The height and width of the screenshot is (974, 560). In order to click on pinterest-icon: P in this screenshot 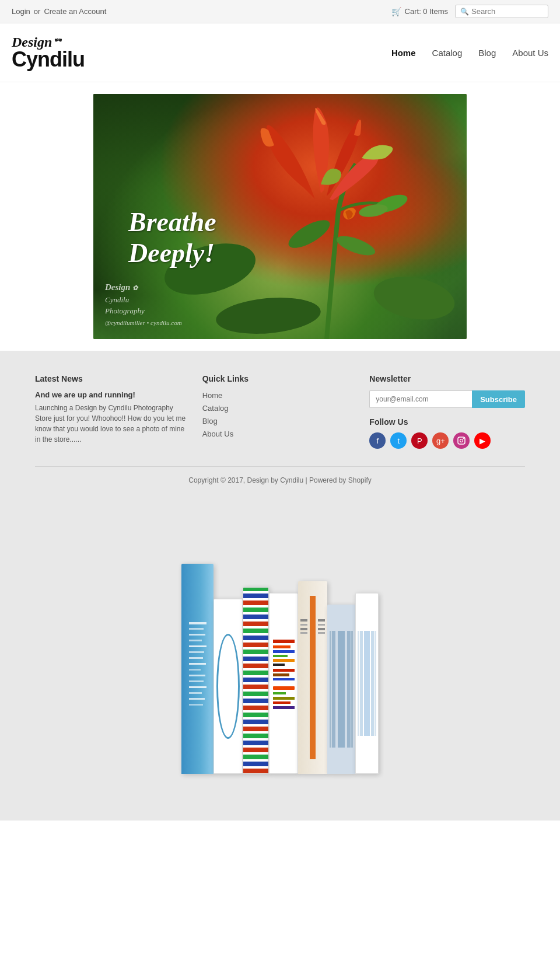, I will do `click(419, 441)`.